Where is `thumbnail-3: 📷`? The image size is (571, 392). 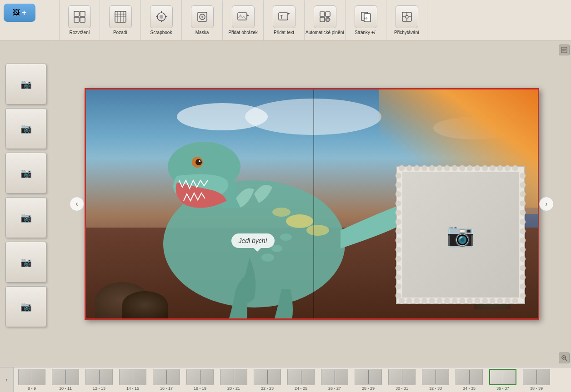 thumbnail-3: 📷 is located at coordinates (26, 173).